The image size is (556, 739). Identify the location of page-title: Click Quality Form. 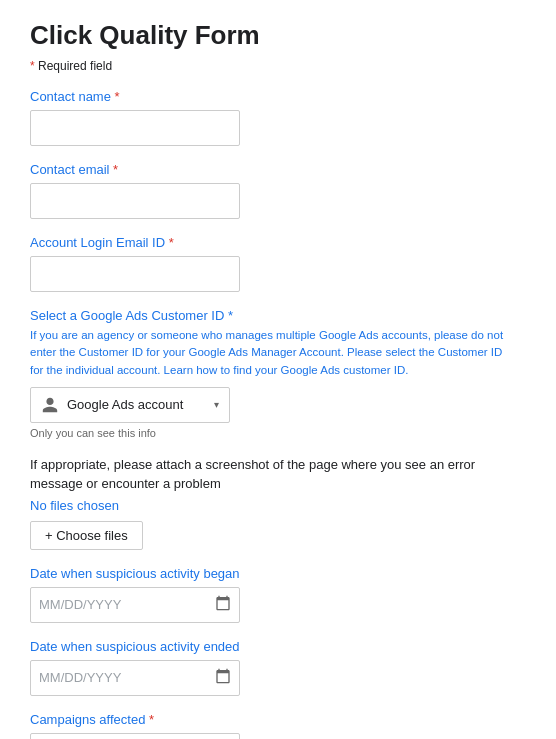
(278, 36).